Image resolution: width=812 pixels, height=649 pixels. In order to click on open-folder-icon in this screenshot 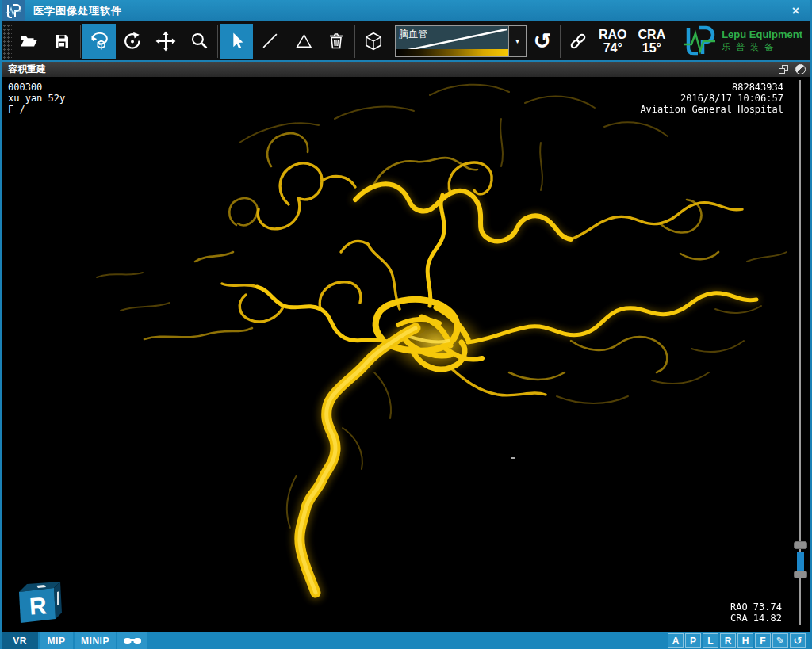, I will do `click(29, 41)`.